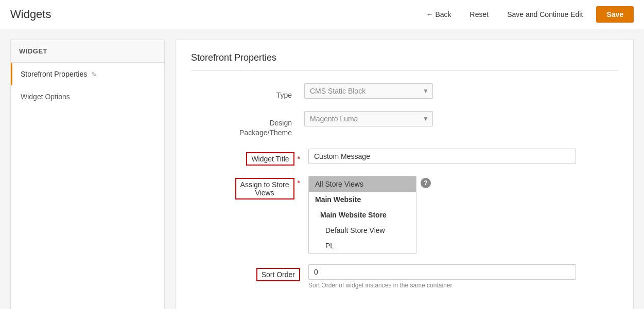 The width and height of the screenshot is (644, 309). What do you see at coordinates (429, 14) in the screenshot?
I see `back-arrow-icon: ←` at bounding box center [429, 14].